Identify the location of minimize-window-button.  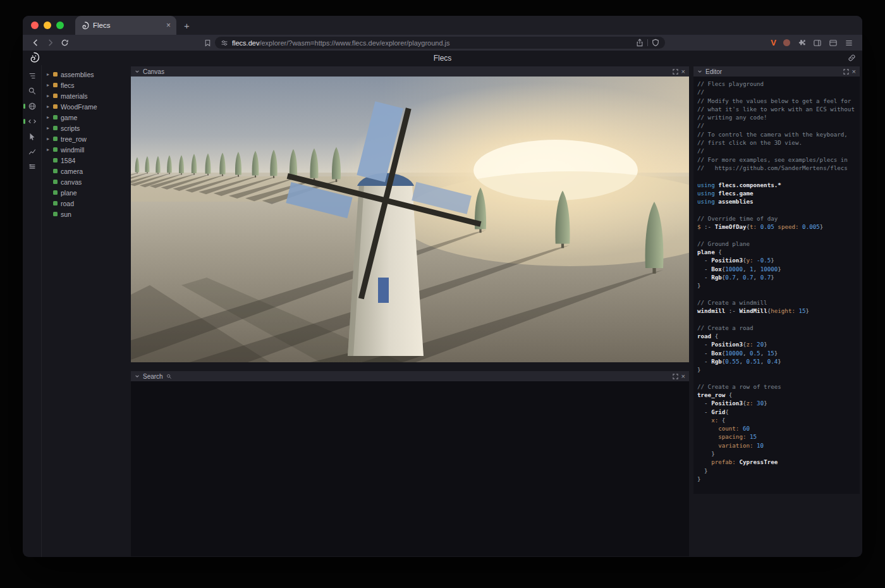
(47, 25).